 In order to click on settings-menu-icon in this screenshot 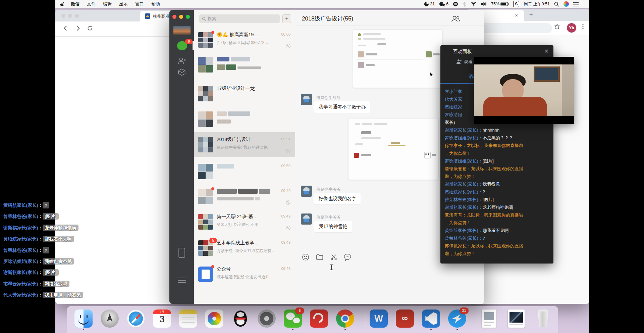, I will do `click(182, 280)`.